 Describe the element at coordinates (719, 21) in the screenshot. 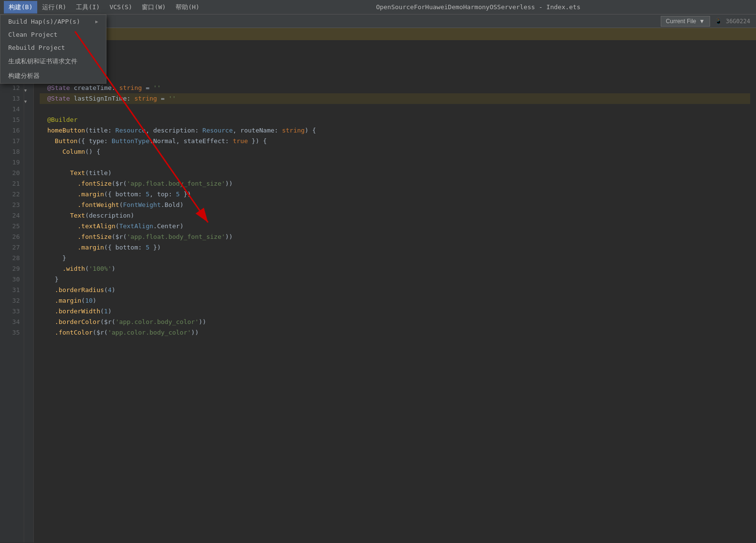

I see `device-icon: 📱` at that location.